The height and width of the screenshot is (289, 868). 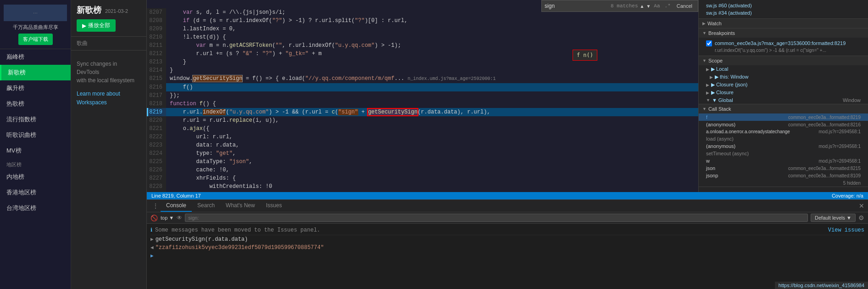 What do you see at coordinates (784, 13) in the screenshot?
I see `sw-item2: sw.js #34 (activated)` at bounding box center [784, 13].